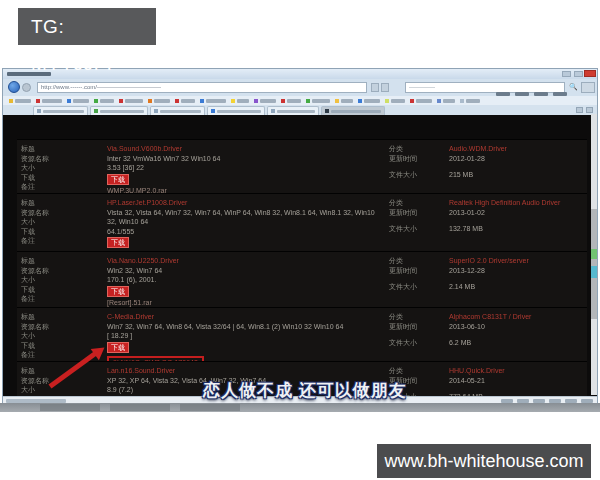 The width and height of the screenshot is (600, 480). Describe the element at coordinates (594, 254) in the screenshot. I see `vertical-scrollbar` at that location.